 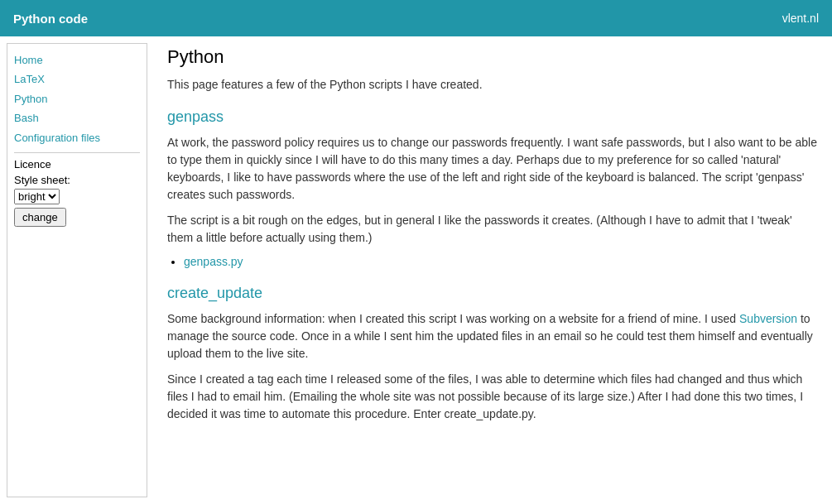 What do you see at coordinates (493, 84) in the screenshot?
I see `intro-text: This page features a few of the Python s…` at bounding box center [493, 84].